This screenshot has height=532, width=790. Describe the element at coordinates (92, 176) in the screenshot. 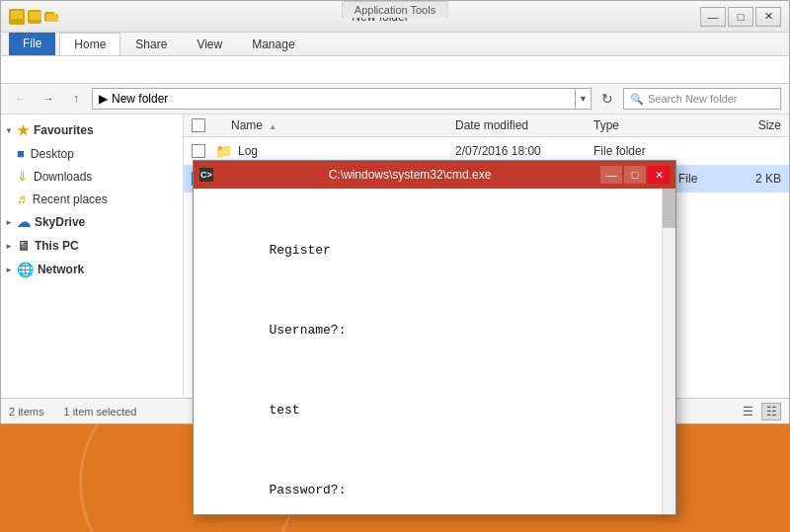

I see `sidebar-item-downloads: ⇓ Downloads` at that location.